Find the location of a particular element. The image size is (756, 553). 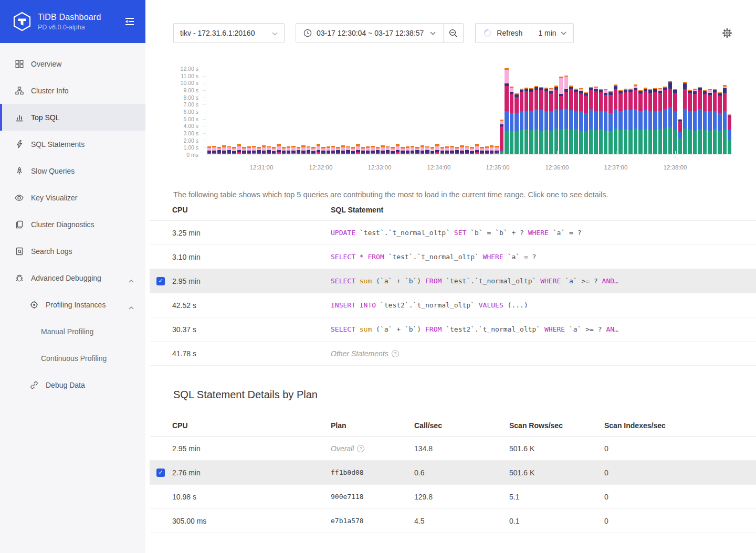

sidebar-item-sql-statements: SQL Statements is located at coordinates (72, 144).